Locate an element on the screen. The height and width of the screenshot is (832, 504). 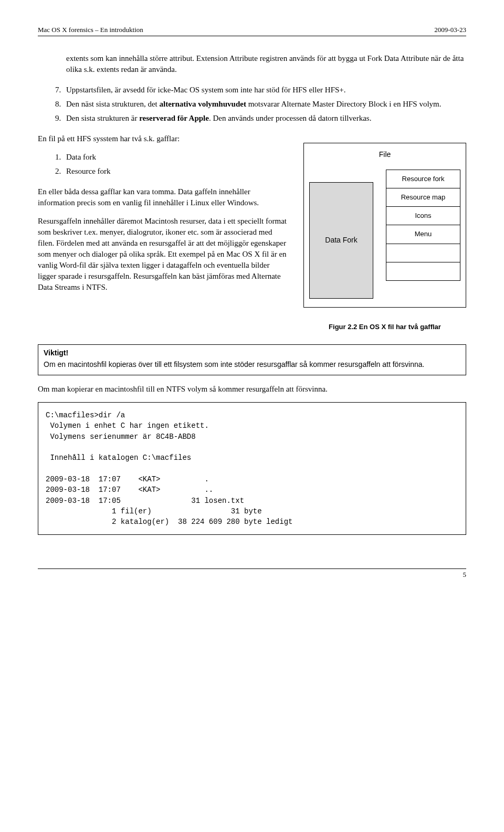
paragraph: Om man kopierar en macintoshfil till en … is located at coordinates (252, 389).